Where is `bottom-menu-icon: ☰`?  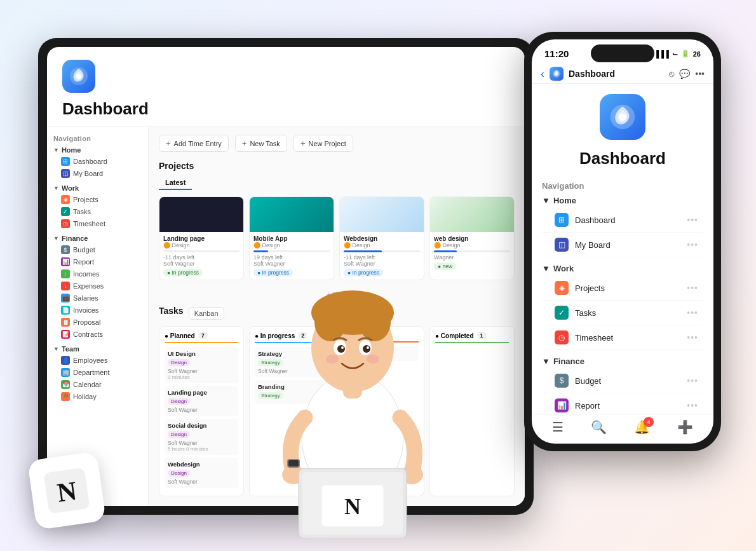 bottom-menu-icon: ☰ is located at coordinates (558, 427).